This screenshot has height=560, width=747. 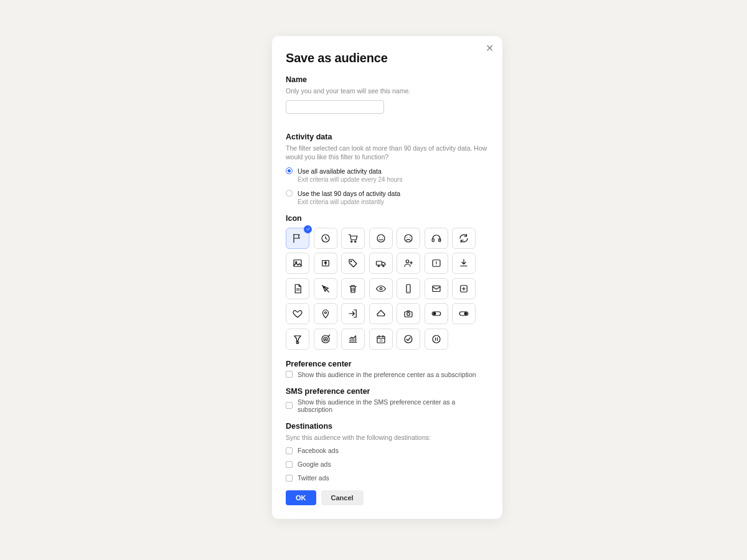 I want to click on cancel-button: Cancel, so click(x=342, y=498).